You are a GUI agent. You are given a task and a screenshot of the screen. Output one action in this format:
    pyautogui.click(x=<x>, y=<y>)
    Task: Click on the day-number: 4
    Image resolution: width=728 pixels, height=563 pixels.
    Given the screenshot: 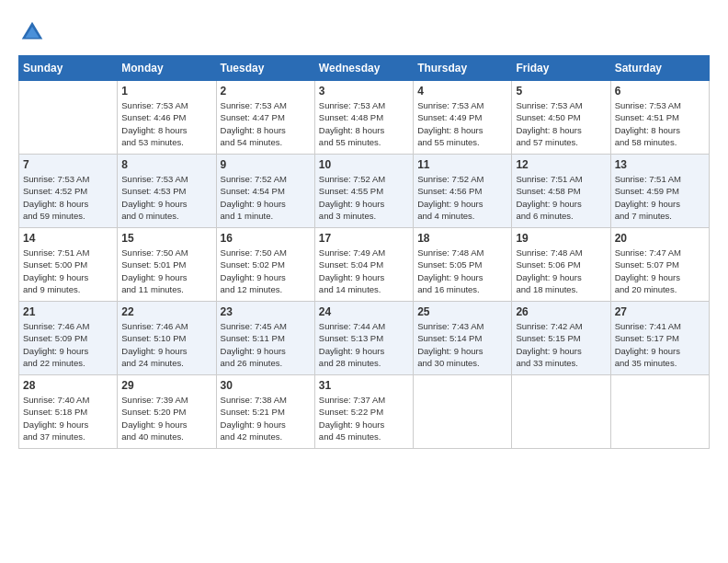 What is the action you would take?
    pyautogui.click(x=462, y=91)
    